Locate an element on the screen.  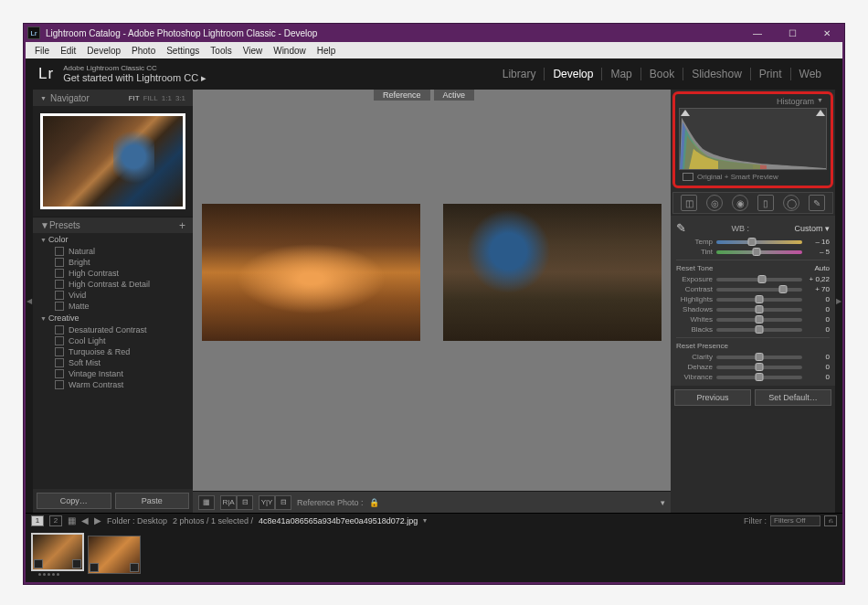
blacks-slider: Blacks 0 is located at coordinates (753, 329).